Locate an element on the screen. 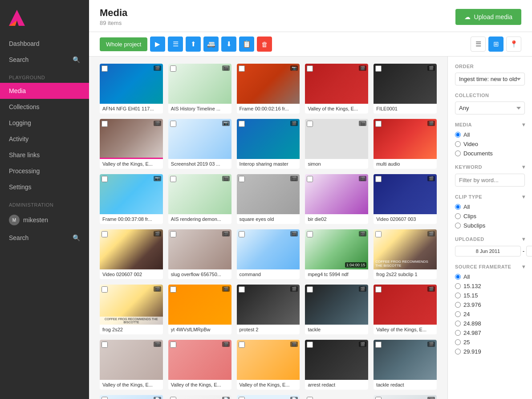 The height and width of the screenshot is (399, 532). clip-type-option-subclips: Subclips is located at coordinates (490, 225).